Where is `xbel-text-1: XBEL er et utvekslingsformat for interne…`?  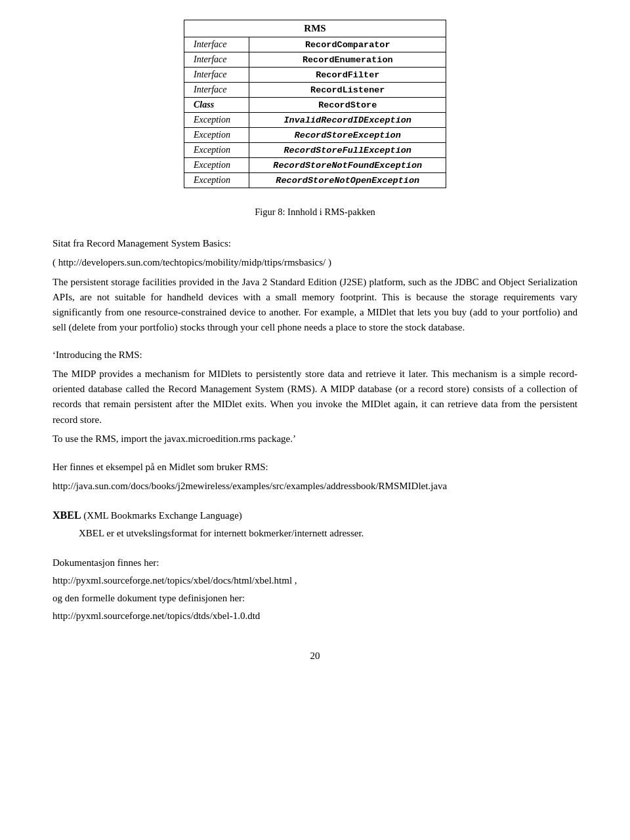
xbel-text-1: XBEL er et utvekslingsformat for interne… is located at coordinates (328, 534).